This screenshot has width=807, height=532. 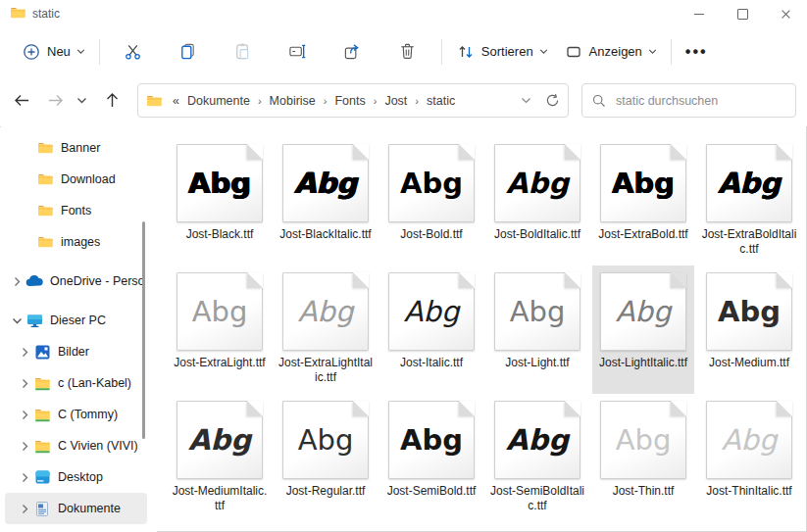 I want to click on sidebar-item-label: Fonts, so click(x=76, y=211).